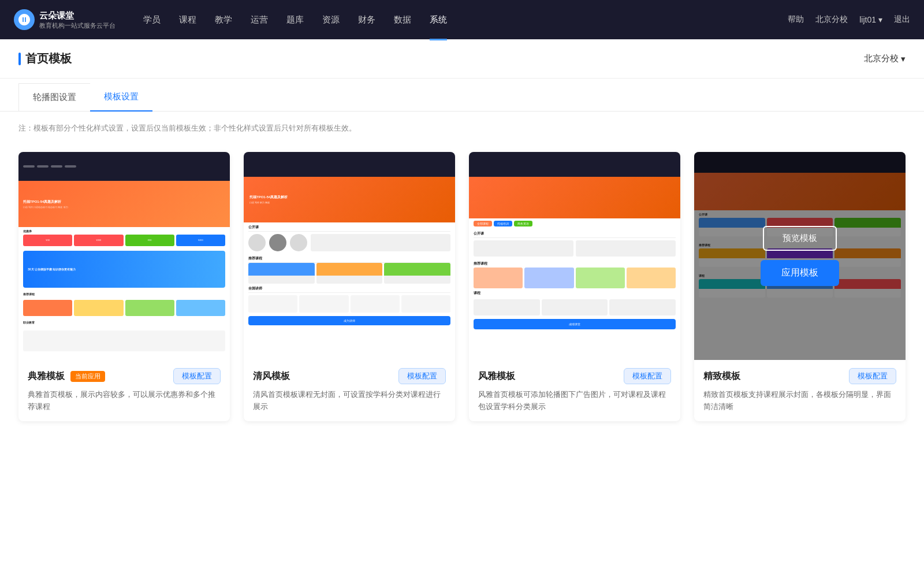  Describe the element at coordinates (871, 20) in the screenshot. I see `user-menu: lijt01 ▾` at that location.